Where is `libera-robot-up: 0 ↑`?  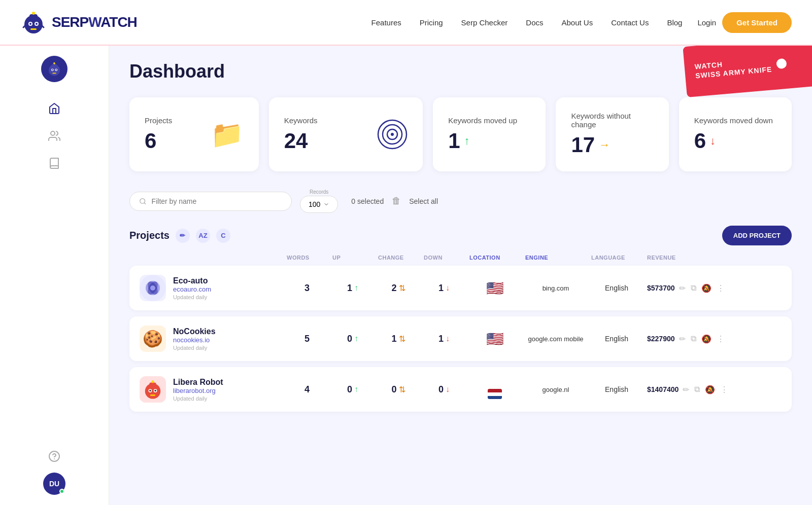 libera-robot-up: 0 ↑ is located at coordinates (353, 389).